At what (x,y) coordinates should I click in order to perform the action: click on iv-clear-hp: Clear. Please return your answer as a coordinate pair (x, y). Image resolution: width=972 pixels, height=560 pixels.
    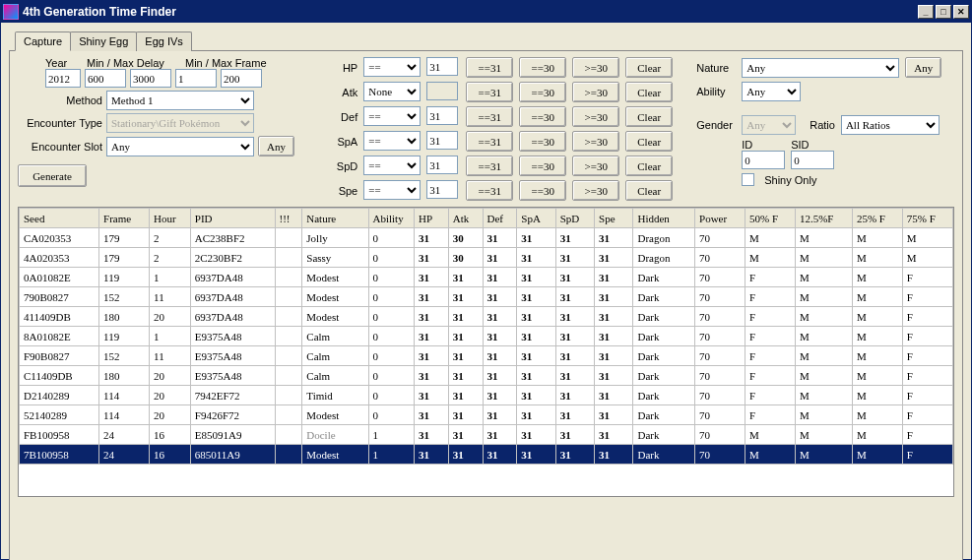
    Looking at the image, I should click on (649, 67).